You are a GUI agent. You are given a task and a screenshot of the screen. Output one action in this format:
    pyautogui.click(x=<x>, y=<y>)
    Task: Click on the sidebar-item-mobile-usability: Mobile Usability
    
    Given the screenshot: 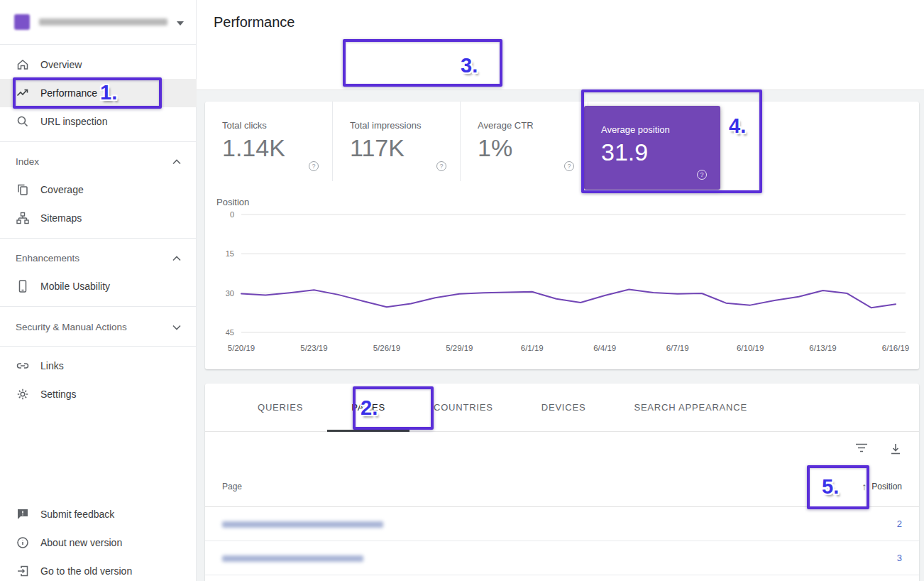 What is the action you would take?
    pyautogui.click(x=98, y=286)
    